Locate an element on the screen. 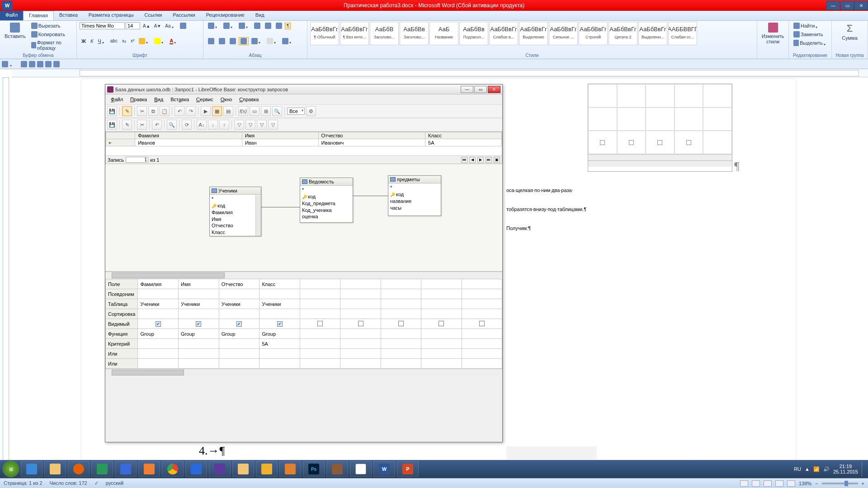  replace-button: Заменить is located at coordinates (810, 34).